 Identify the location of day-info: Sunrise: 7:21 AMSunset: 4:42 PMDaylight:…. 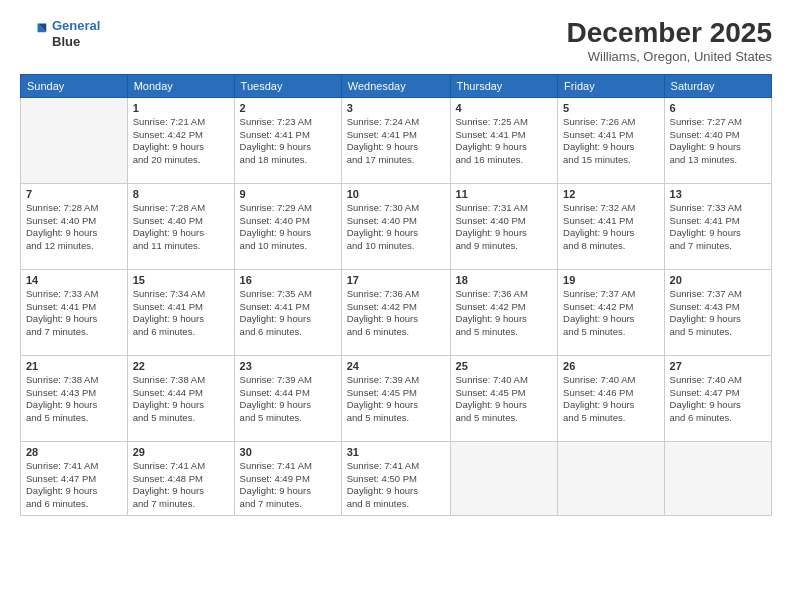
(181, 142).